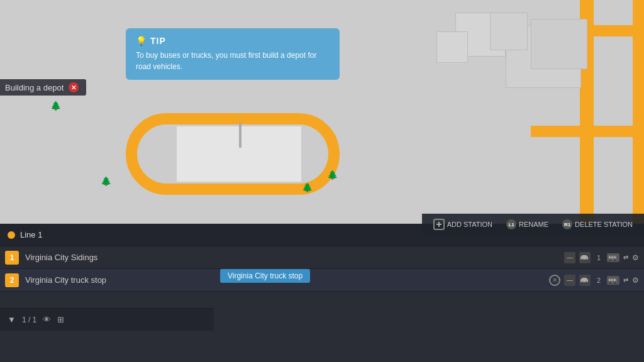 This screenshot has height=362, width=644. What do you see at coordinates (43, 87) in the screenshot?
I see `building-label: Building a depot ✕` at bounding box center [43, 87].